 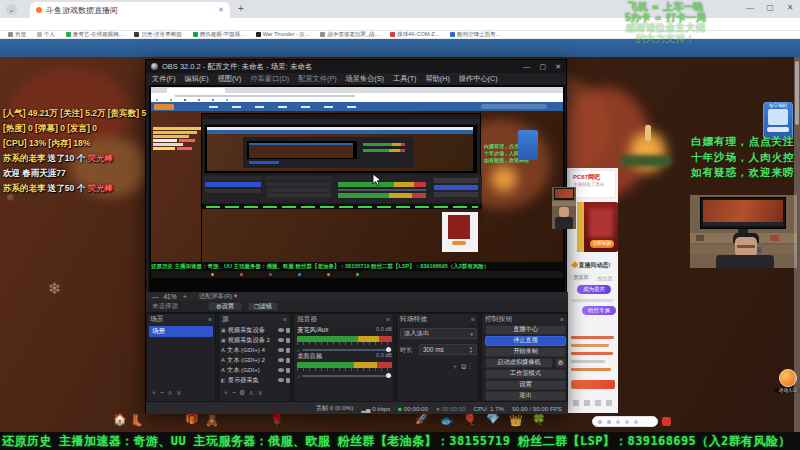 What do you see at coordinates (212, 420) in the screenshot?
I see `gift-icon: 🧸` at bounding box center [212, 420].